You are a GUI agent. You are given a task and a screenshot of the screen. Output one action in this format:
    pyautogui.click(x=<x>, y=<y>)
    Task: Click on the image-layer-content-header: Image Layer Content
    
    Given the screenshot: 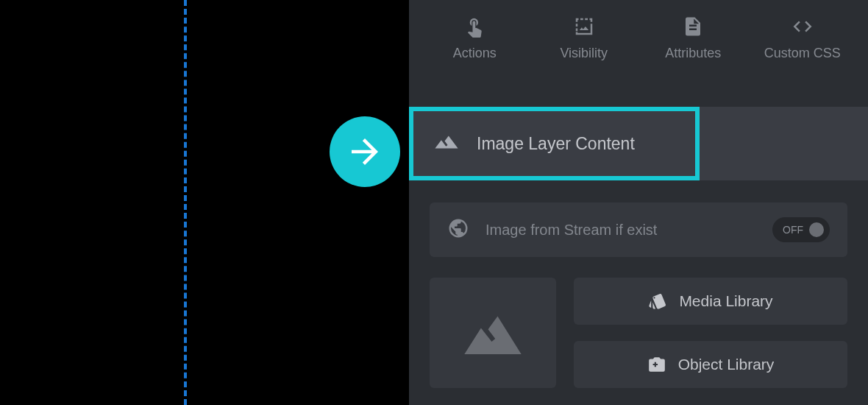 What is the action you would take?
    pyautogui.click(x=555, y=144)
    